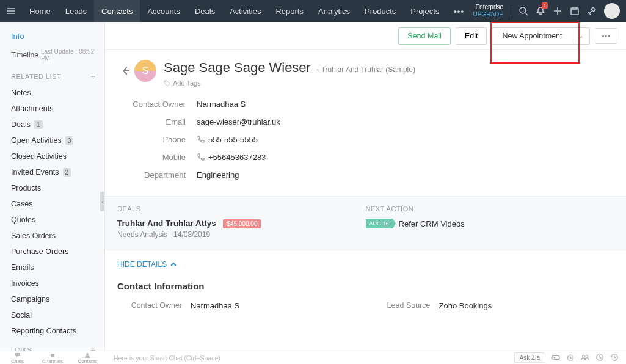  I want to click on nav-more-icon: •••, so click(459, 11).